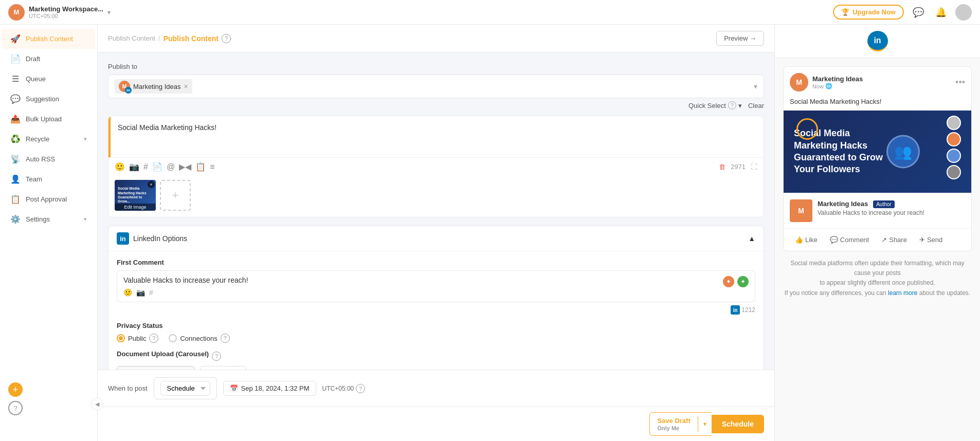 The image size is (980, 441). What do you see at coordinates (173, 338) in the screenshot?
I see `connections-radio-button` at bounding box center [173, 338].